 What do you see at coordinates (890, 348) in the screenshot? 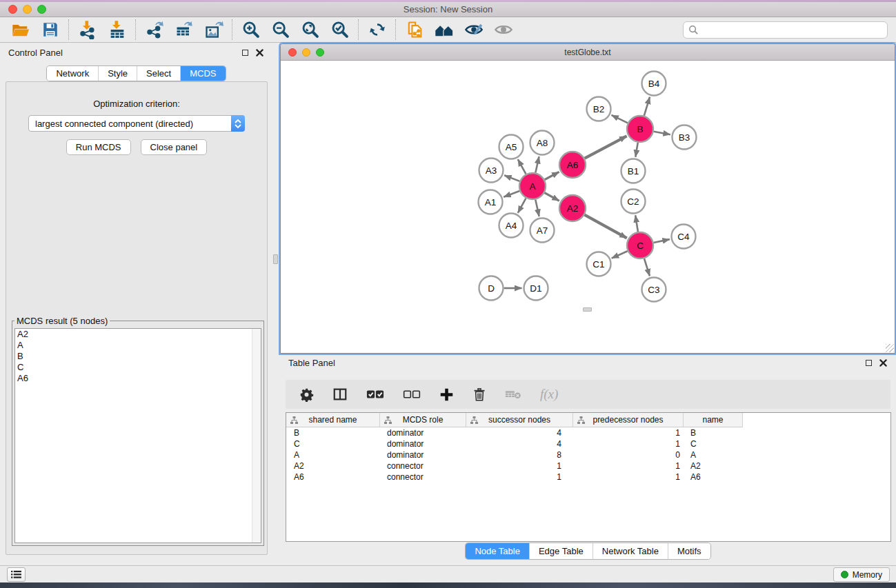
I see `window-resize-handle` at bounding box center [890, 348].